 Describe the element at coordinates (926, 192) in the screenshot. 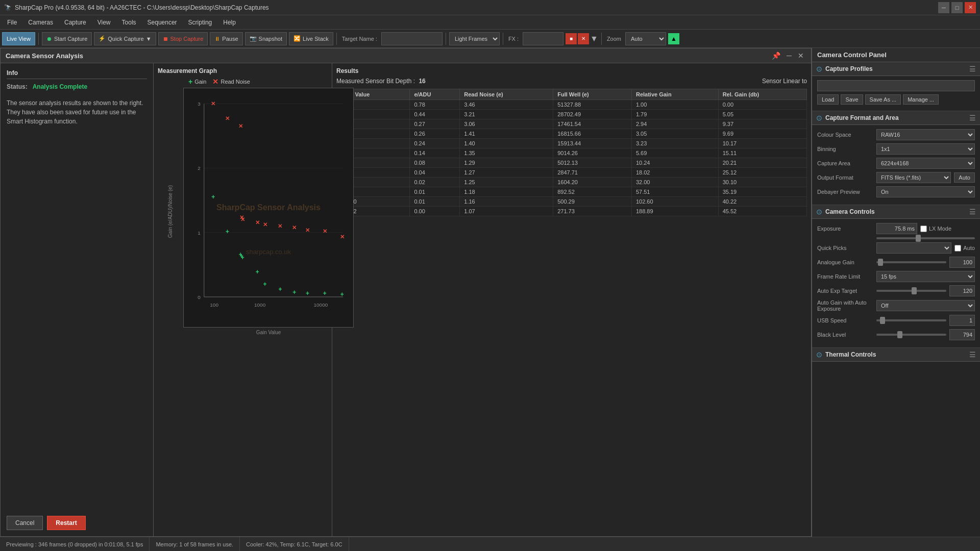

I see `debayer-select: On Off` at that location.